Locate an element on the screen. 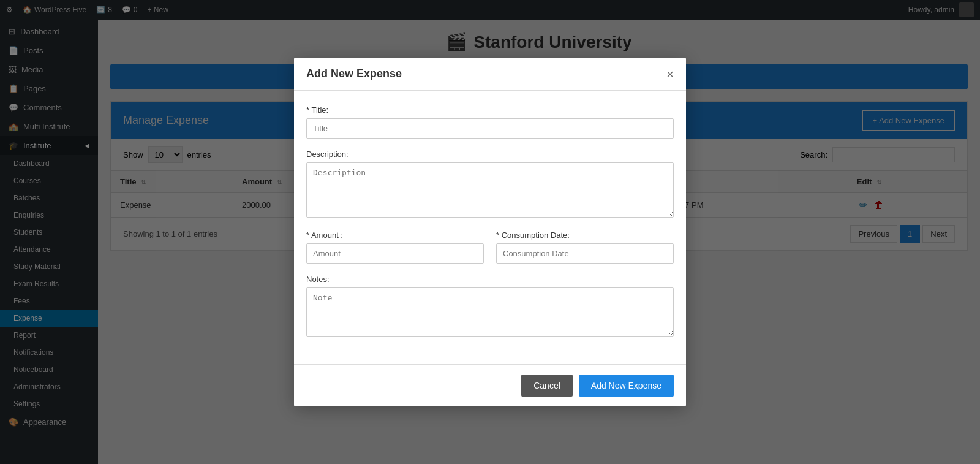 This screenshot has height=464, width=980. modal-title: Add New Expense is located at coordinates (354, 74).